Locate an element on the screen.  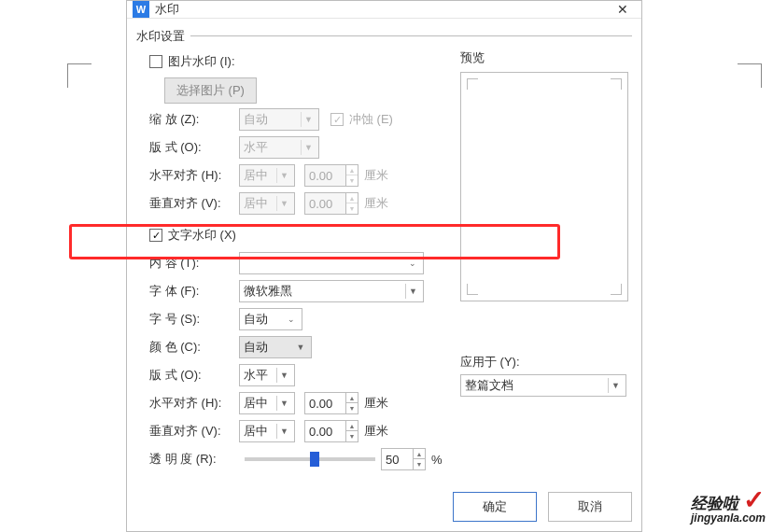
num-valign1: 0.00 is located at coordinates (325, 203).